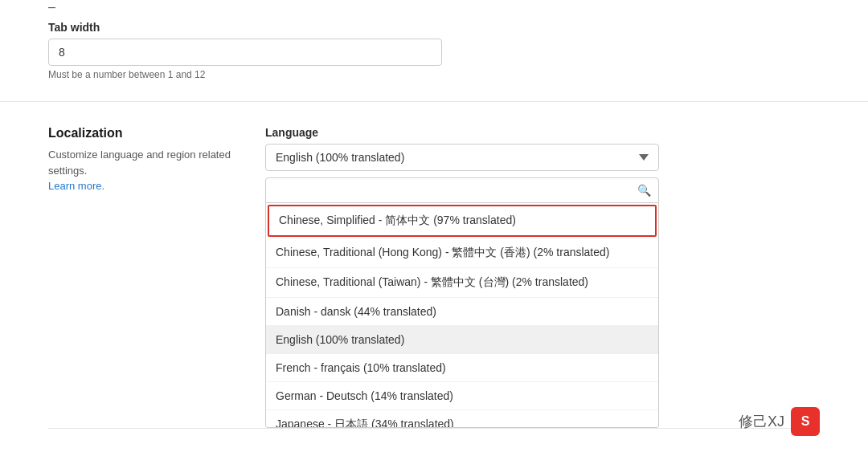 This screenshot has width=868, height=452. Describe the element at coordinates (145, 186) in the screenshot. I see `localization-learn-more: Learn more.` at that location.